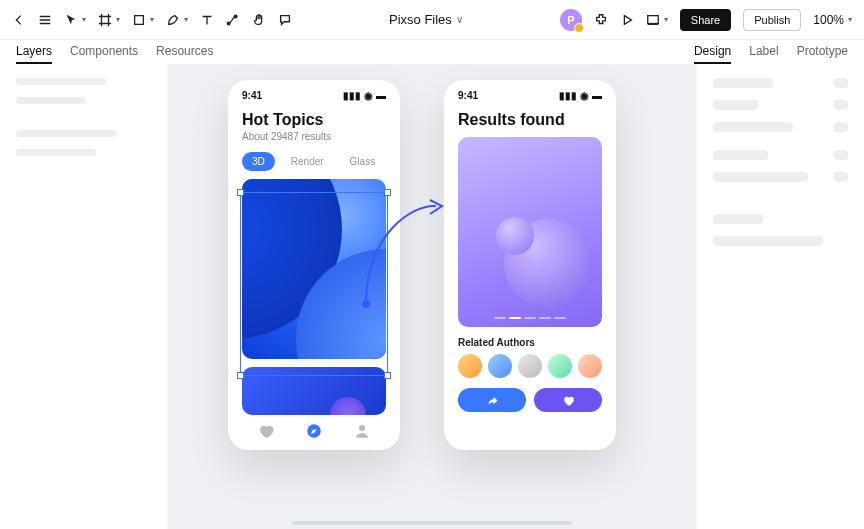 The height and width of the screenshot is (529, 864). What do you see at coordinates (666, 20) in the screenshot?
I see `export-dropdown-icon: ▾` at bounding box center [666, 20].